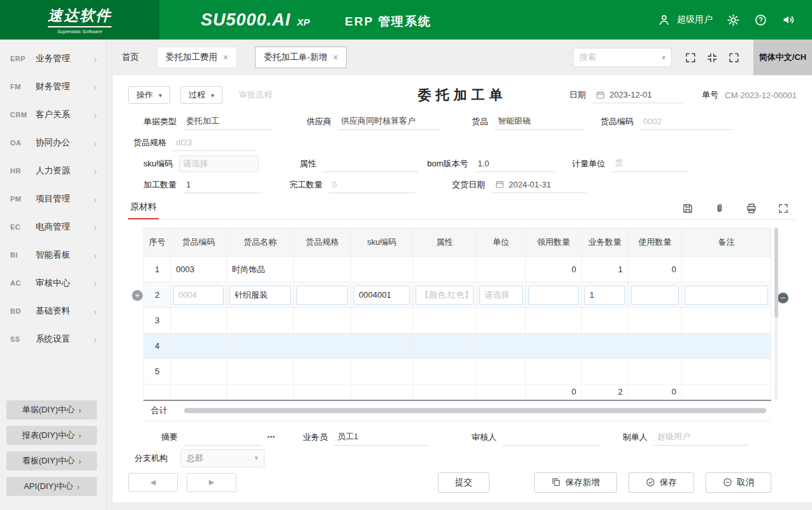  What do you see at coordinates (53, 311) in the screenshot?
I see `sidebar-item-bd: BD基础资料›` at bounding box center [53, 311].